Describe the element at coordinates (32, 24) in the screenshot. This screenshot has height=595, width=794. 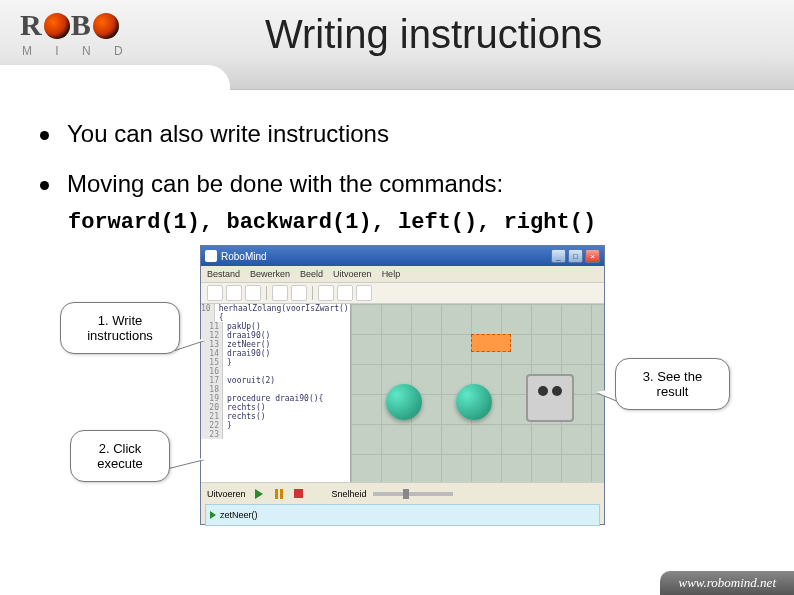
I see `logo-r: R` at that location.